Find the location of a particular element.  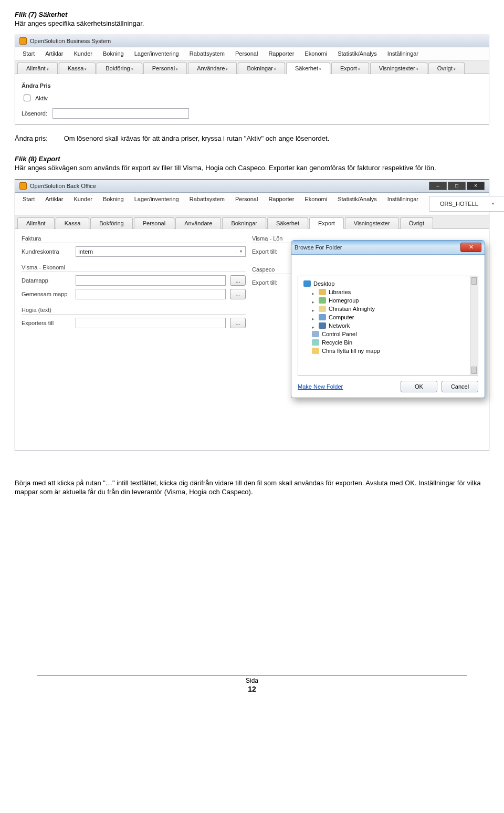

tab-export: Export▾ is located at coordinates (350, 68).